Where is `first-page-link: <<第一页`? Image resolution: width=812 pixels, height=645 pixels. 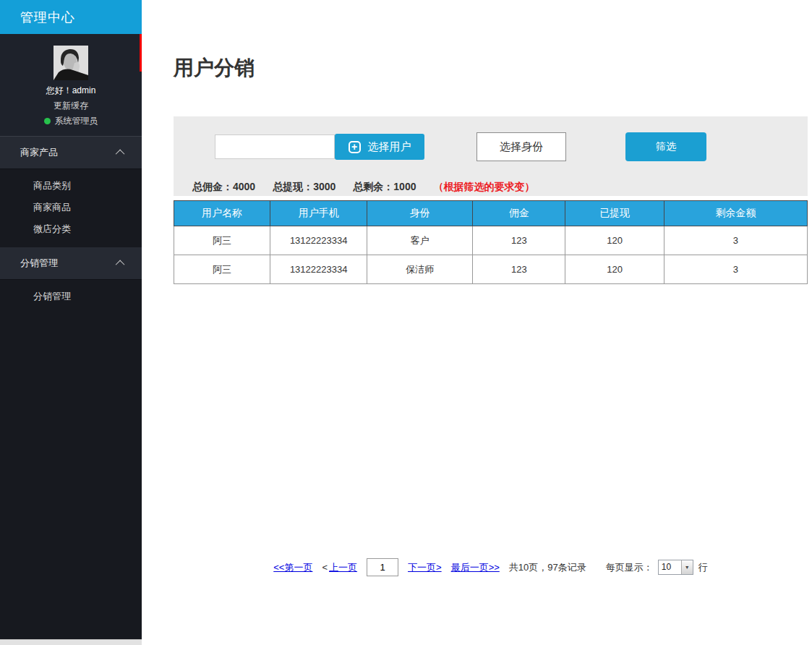
first-page-link: <<第一页 is located at coordinates (293, 568).